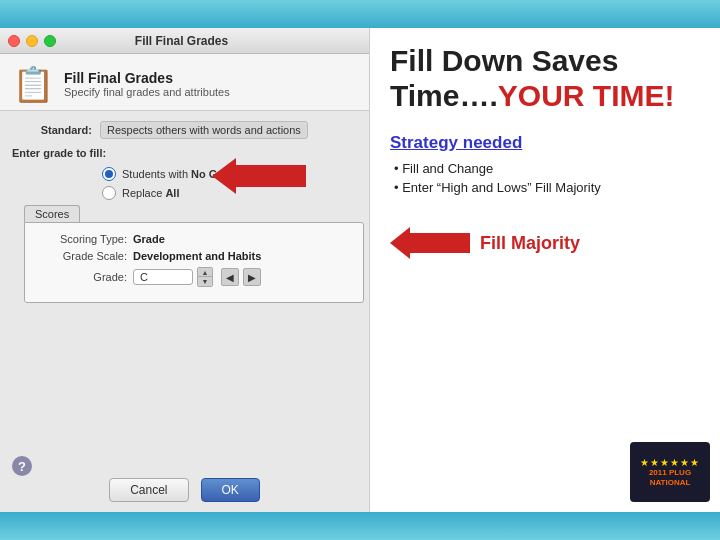 The width and height of the screenshot is (720, 540). Describe the element at coordinates (670, 478) in the screenshot. I see `logo-text: 2011 PLUG NATIONAL` at that location.